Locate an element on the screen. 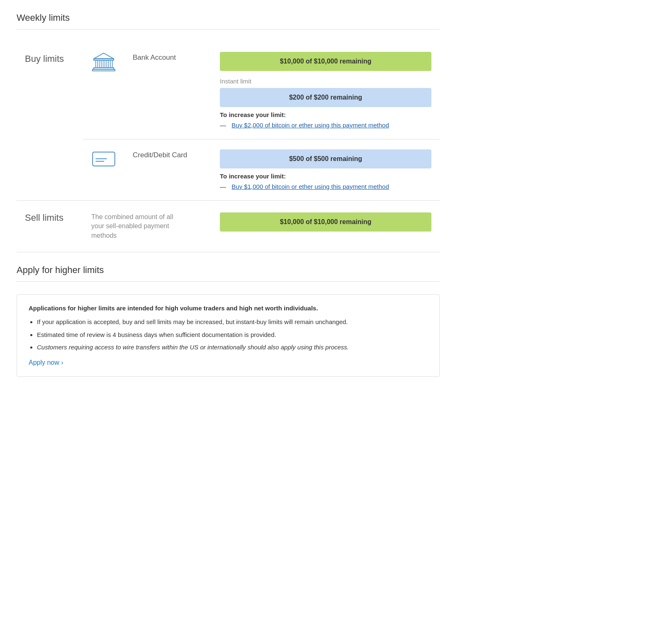 This screenshot has width=672, height=644. sell-limits-desc-cell: The combined amount of all your sell-ena… is located at coordinates (145, 227).